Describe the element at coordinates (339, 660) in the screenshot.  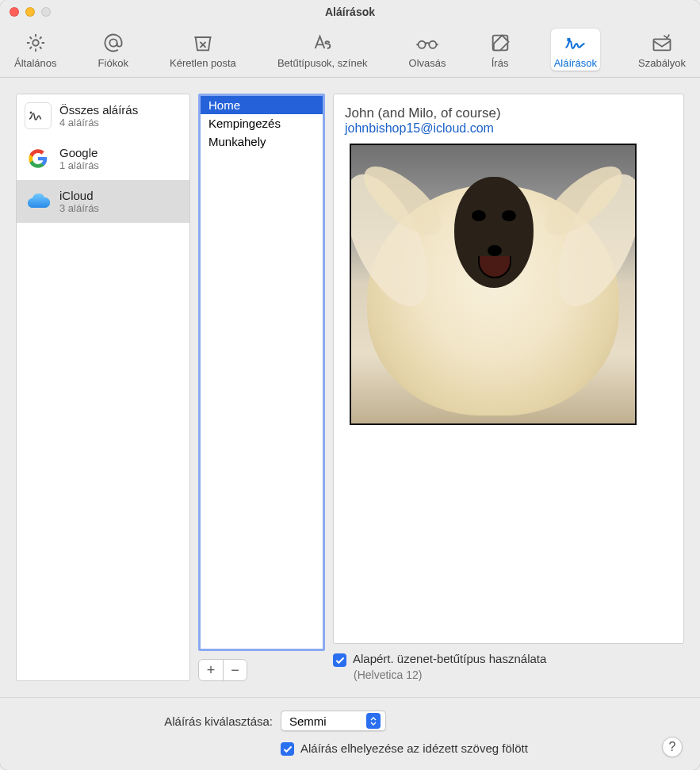
I see `default-font-checkbox` at that location.